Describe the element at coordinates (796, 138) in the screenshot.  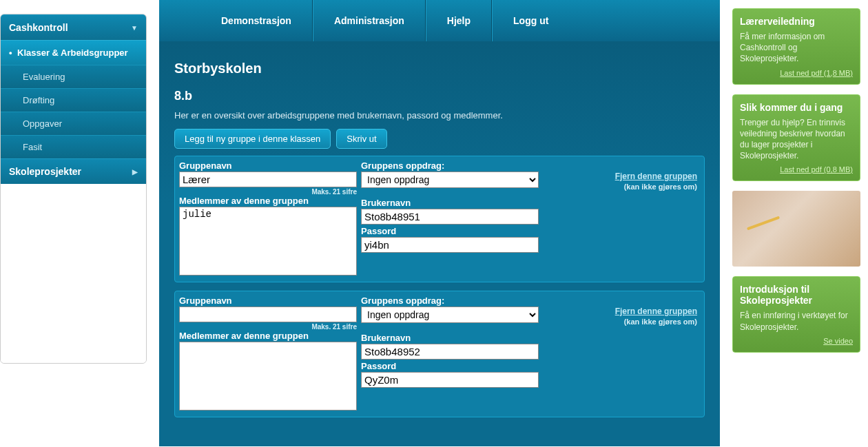
I see `getting-started-card: Slik kommer du i gang Trenger du hjelp? …` at that location.